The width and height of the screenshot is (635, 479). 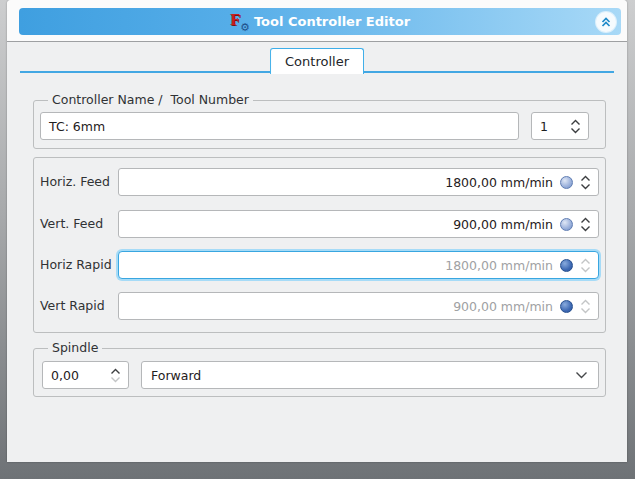 What do you see at coordinates (317, 61) in the screenshot?
I see `tab-controller: Controller` at bounding box center [317, 61].